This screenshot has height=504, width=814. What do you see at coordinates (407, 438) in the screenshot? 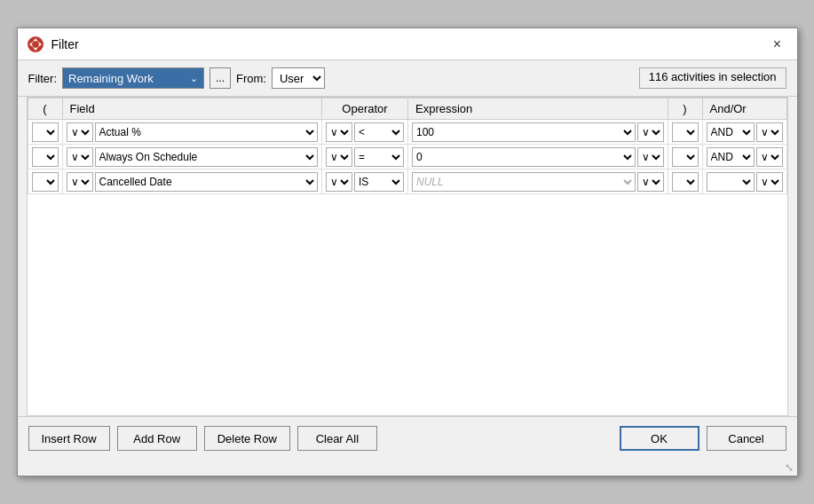
I see `footer-row: Insert Row Add Row Delete Row Clear All …` at bounding box center [407, 438].